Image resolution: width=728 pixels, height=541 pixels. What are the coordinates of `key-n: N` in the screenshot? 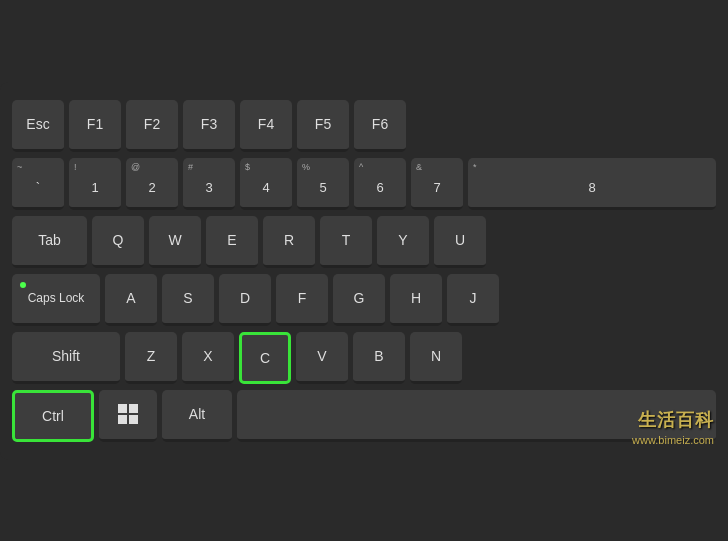 It's located at (436, 358).